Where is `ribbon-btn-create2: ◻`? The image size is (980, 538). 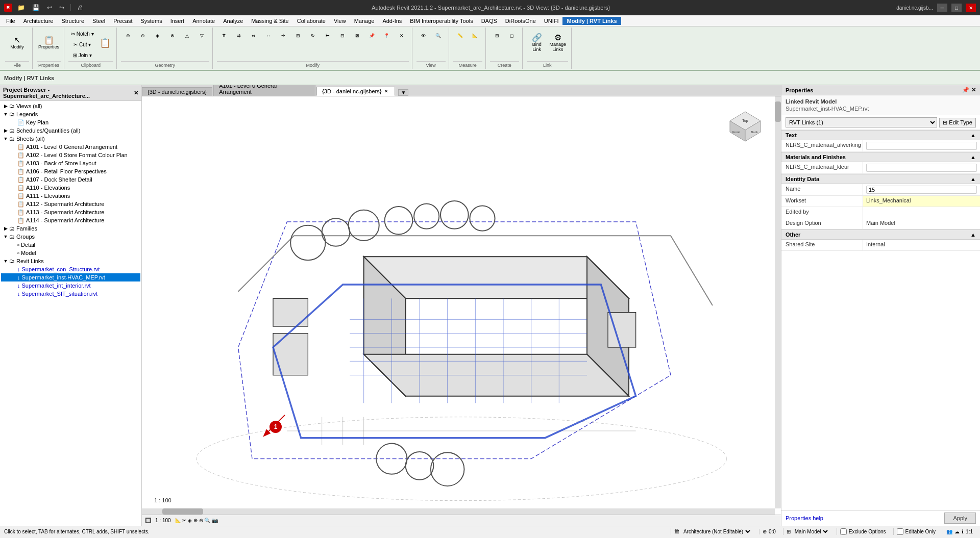 ribbon-btn-create2: ◻ is located at coordinates (512, 36).